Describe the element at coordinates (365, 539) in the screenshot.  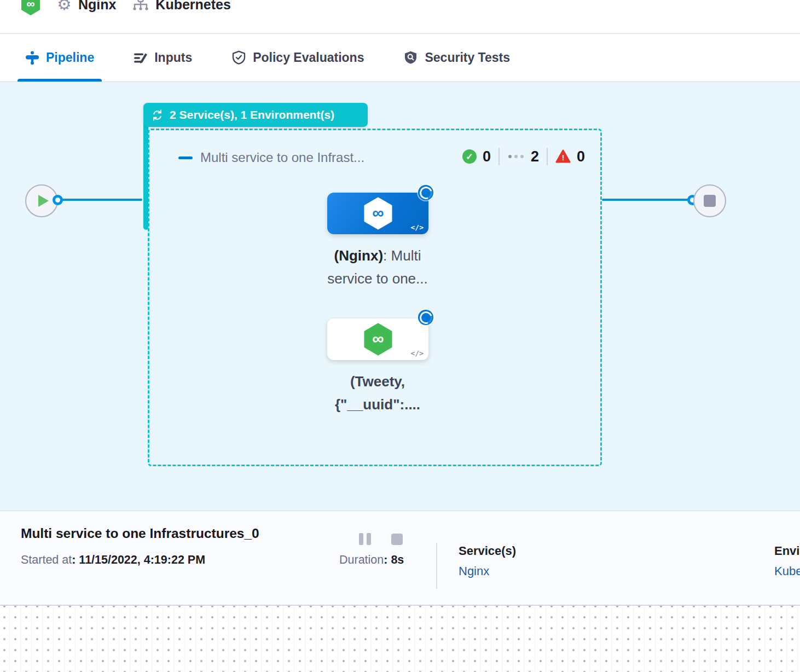
I see `pause-button` at that location.